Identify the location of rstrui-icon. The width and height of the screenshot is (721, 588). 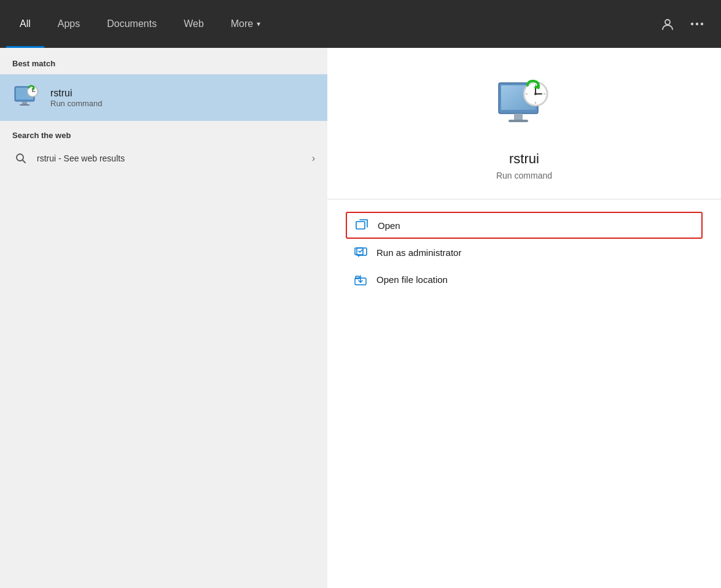
(27, 98).